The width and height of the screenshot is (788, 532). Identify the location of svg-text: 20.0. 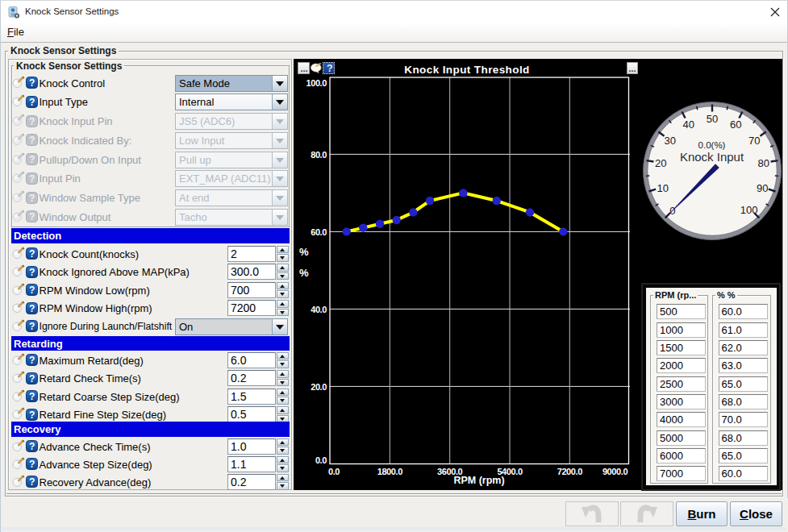
(319, 387).